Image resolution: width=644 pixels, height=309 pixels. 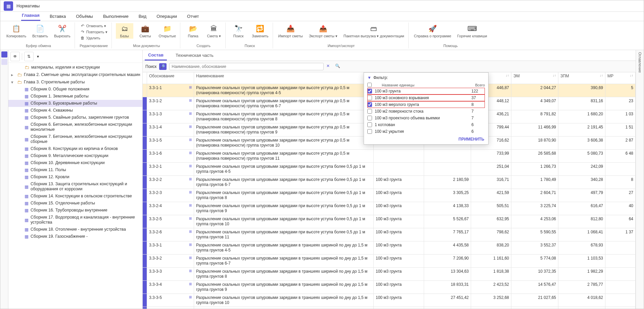 What do you see at coordinates (426, 118) in the screenshot?
I see `filter-option: 100 м3 проектного объема выемки7` at bounding box center [426, 118].